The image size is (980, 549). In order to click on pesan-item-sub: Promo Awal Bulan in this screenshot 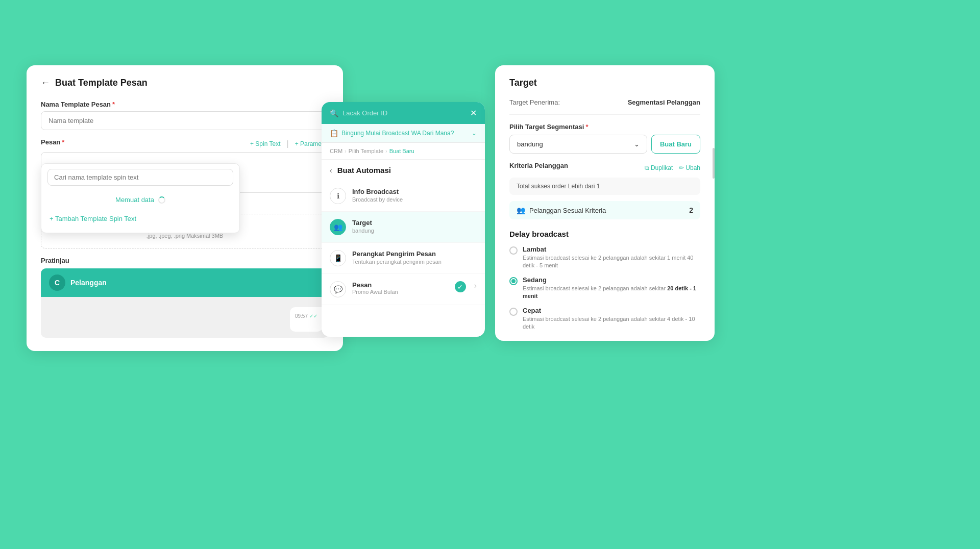, I will do `click(400, 292)`.